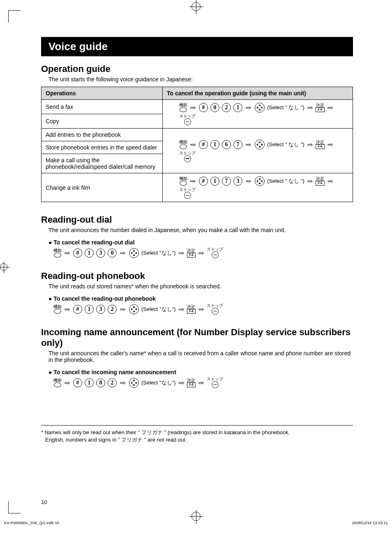 The width and height of the screenshot is (392, 534). Describe the element at coordinates (258, 114) in the screenshot. I see `cancel-seq-021: 機能 ➡ # 0 2 1 ➡ (Select " なし ") ➡ 決定F4 ➡ …` at that location.